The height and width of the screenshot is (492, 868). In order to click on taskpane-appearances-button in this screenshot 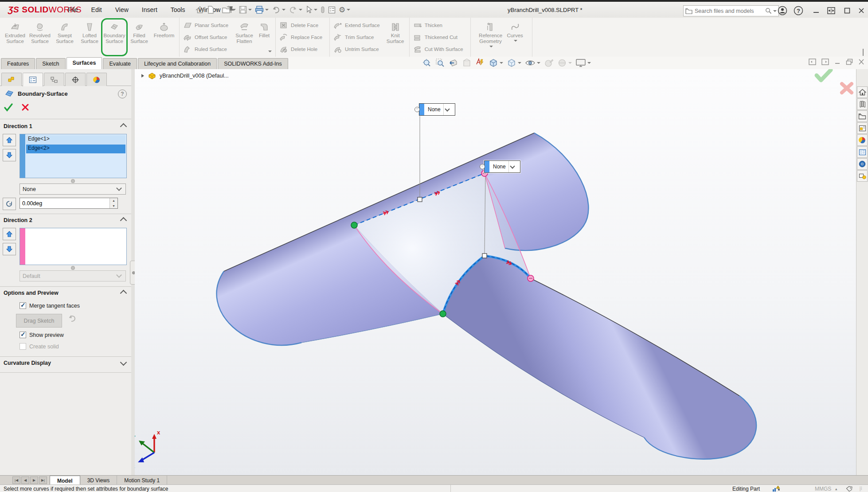, I will do `click(862, 140)`.